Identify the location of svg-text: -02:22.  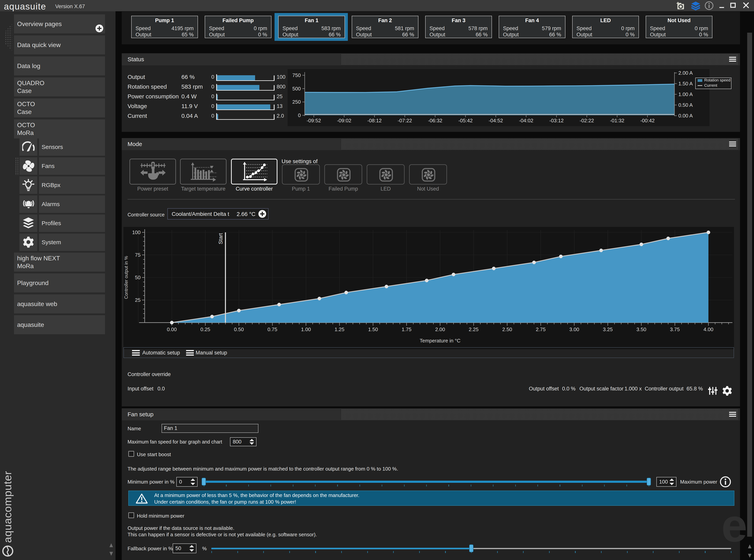
(587, 121).